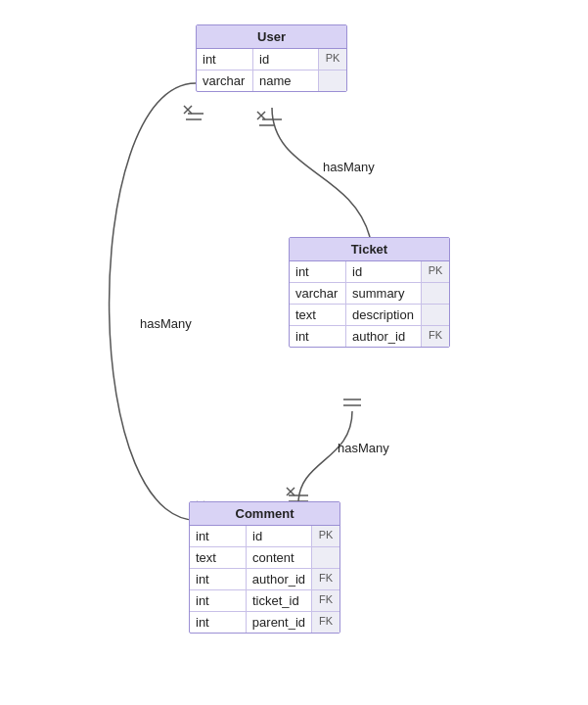 The height and width of the screenshot is (705, 588). What do you see at coordinates (264, 623) in the screenshot?
I see `table-row: int parent_id FK` at bounding box center [264, 623].